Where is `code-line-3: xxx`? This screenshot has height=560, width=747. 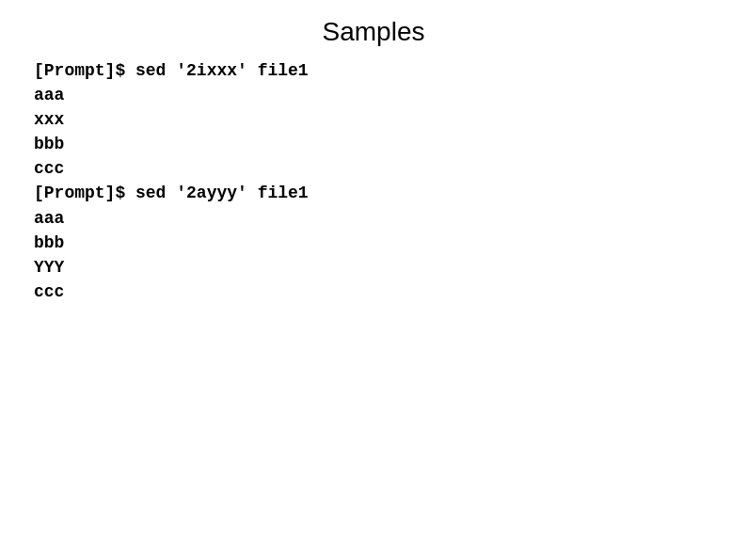
code-line-3: xxx is located at coordinates (390, 120).